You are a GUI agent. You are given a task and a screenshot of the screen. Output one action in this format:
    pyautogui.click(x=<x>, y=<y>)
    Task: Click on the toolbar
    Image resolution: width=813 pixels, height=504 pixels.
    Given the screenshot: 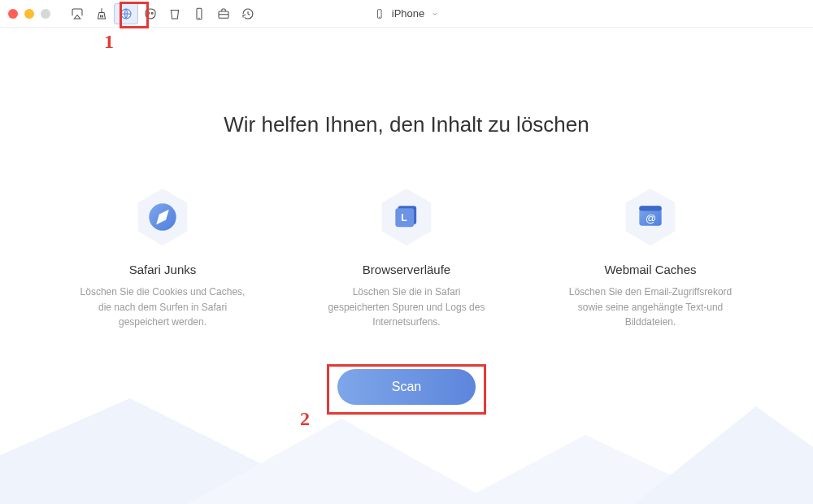 What is the action you would take?
    pyautogui.click(x=163, y=14)
    